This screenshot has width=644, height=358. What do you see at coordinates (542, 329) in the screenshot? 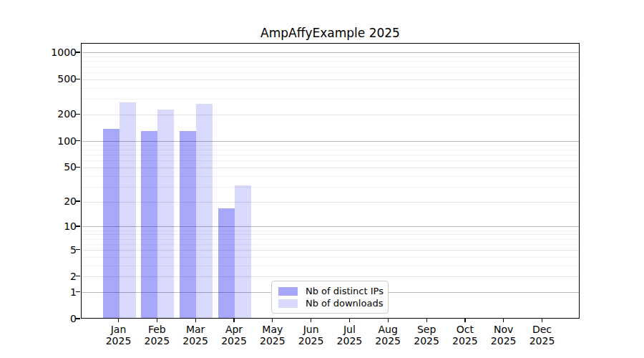
I see `x-tick-month: Dec` at bounding box center [542, 329].